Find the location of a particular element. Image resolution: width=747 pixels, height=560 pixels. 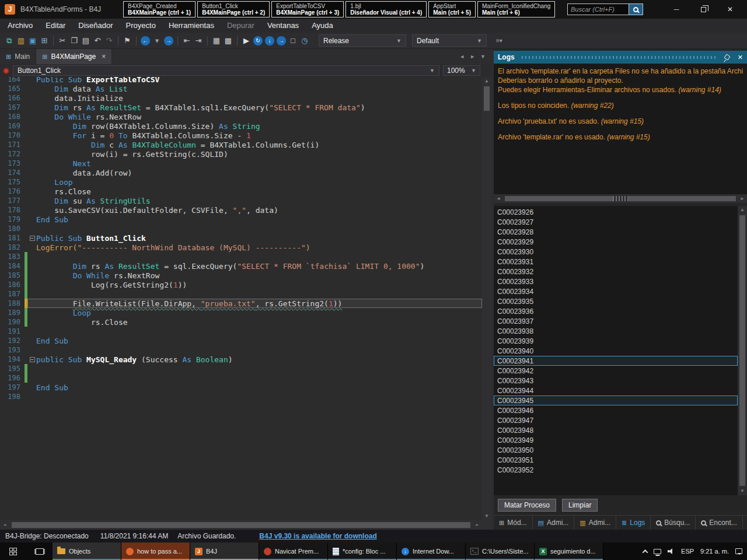

code-line: 173 Next is located at coordinates (241, 163).